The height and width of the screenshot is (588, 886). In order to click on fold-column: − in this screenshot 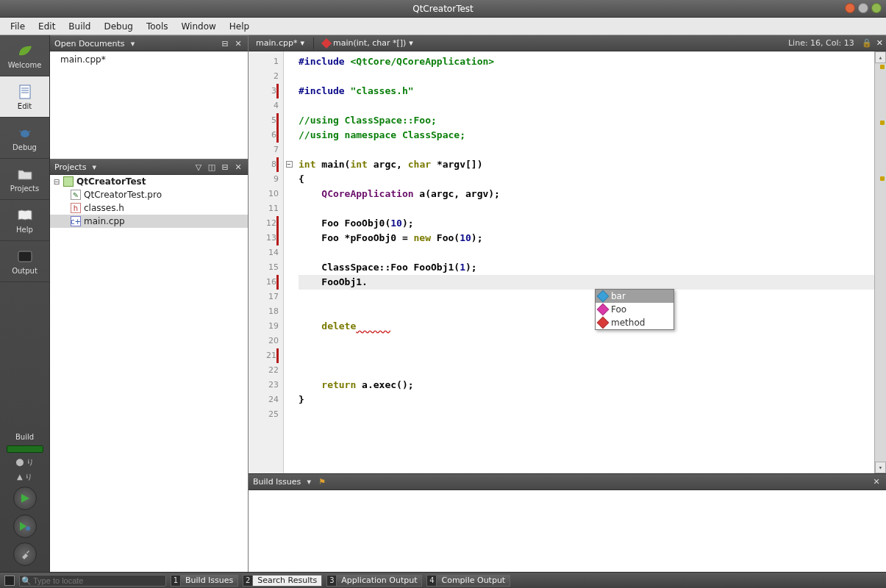, I will do `click(289, 262)`.